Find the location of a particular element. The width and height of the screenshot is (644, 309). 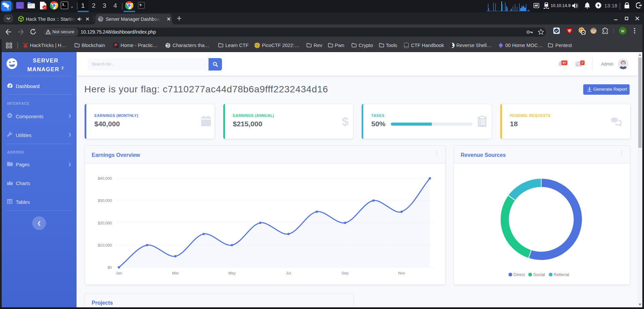

svg-text: $20,000 is located at coordinates (105, 223).